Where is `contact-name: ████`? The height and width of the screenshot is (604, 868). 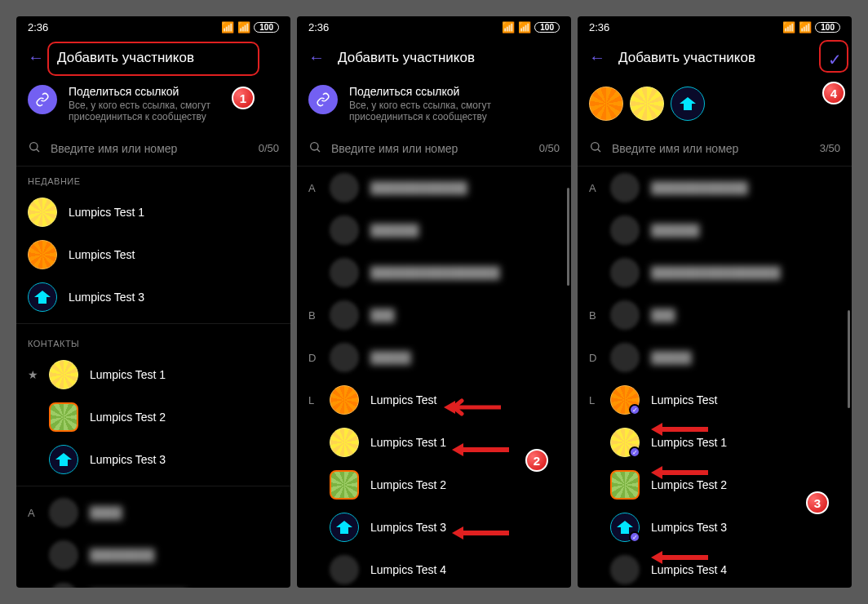
contact-name: ████ is located at coordinates (106, 513).